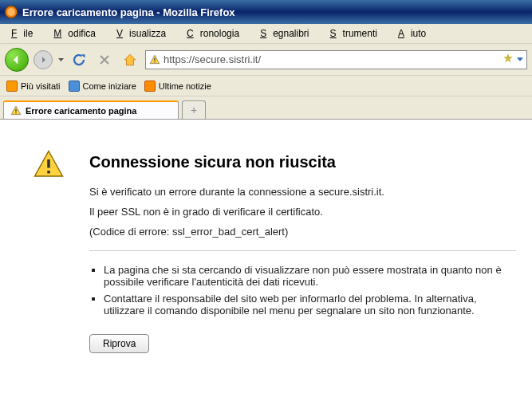  What do you see at coordinates (266, 108) in the screenshot?
I see `tab-strip: Errore caricamento pagina +` at bounding box center [266, 108].